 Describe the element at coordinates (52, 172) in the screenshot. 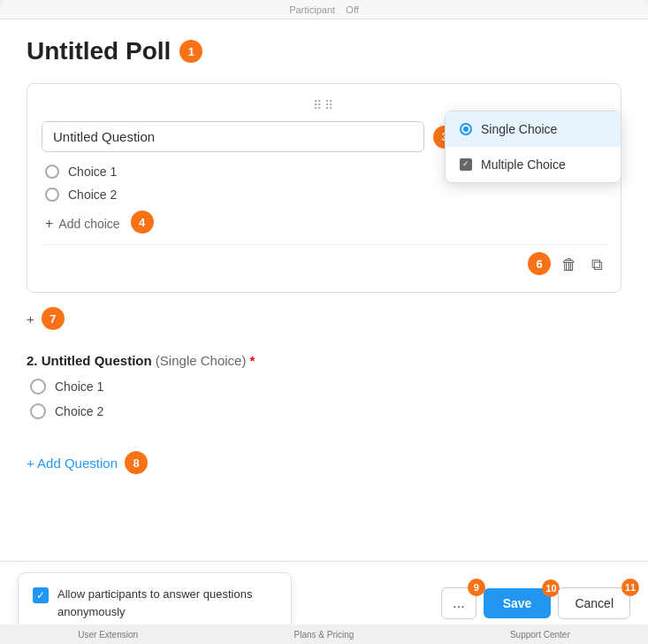

I see `choice1-radio` at that location.